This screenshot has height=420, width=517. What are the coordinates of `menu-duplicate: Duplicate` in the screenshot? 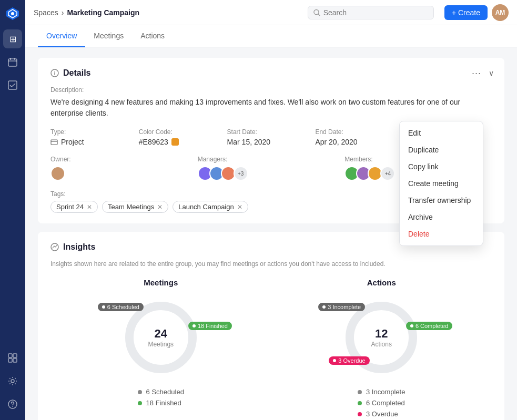 It's located at (441, 150).